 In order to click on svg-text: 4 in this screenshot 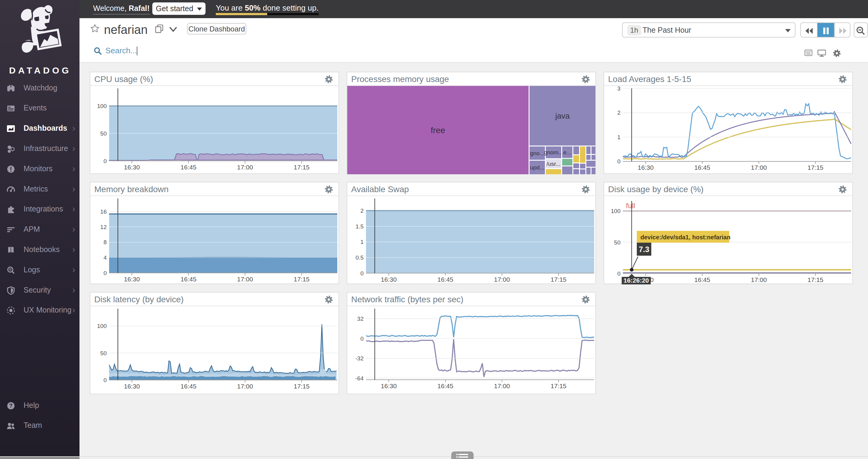, I will do `click(105, 258)`.